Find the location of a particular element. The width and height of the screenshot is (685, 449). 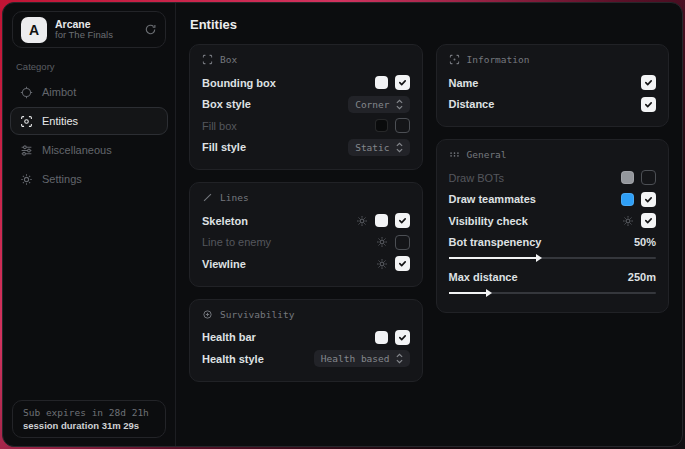

fill-box-color-swatch is located at coordinates (382, 126).